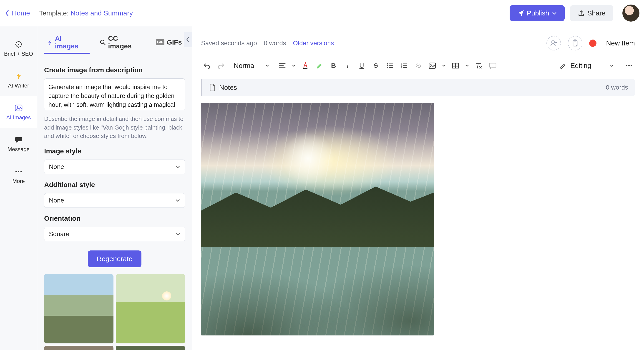 This screenshot has width=644, height=350. I want to click on undo-button, so click(207, 66).